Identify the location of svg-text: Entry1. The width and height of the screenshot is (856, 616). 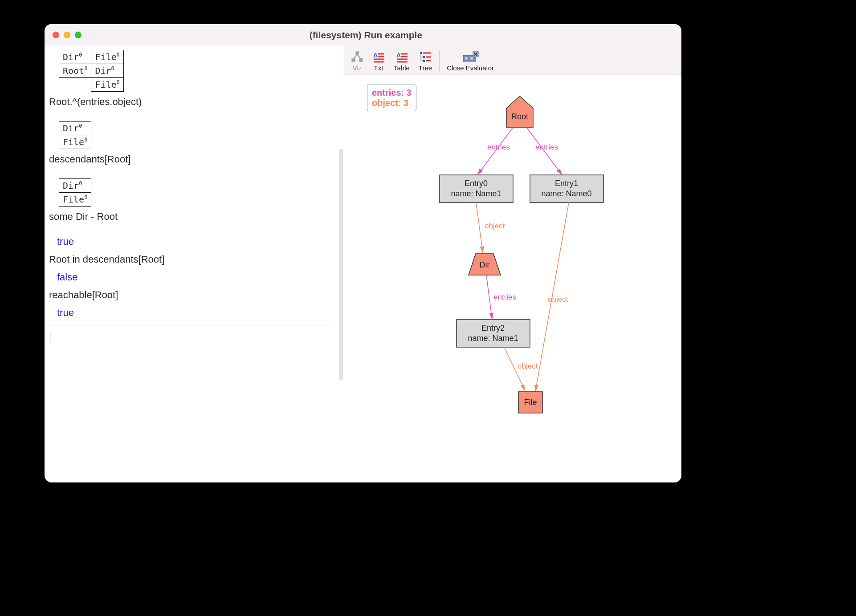
(567, 183).